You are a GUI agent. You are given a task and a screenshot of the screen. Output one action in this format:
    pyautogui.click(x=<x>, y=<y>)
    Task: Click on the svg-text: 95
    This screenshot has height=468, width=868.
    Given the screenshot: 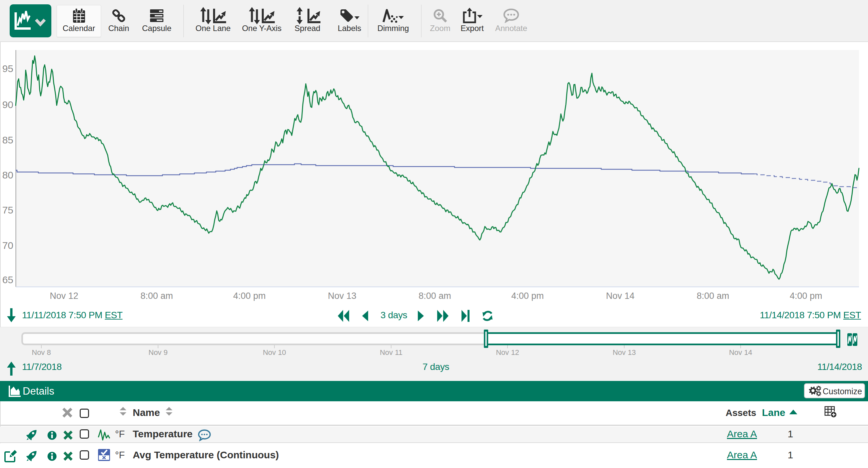 What is the action you would take?
    pyautogui.click(x=8, y=69)
    